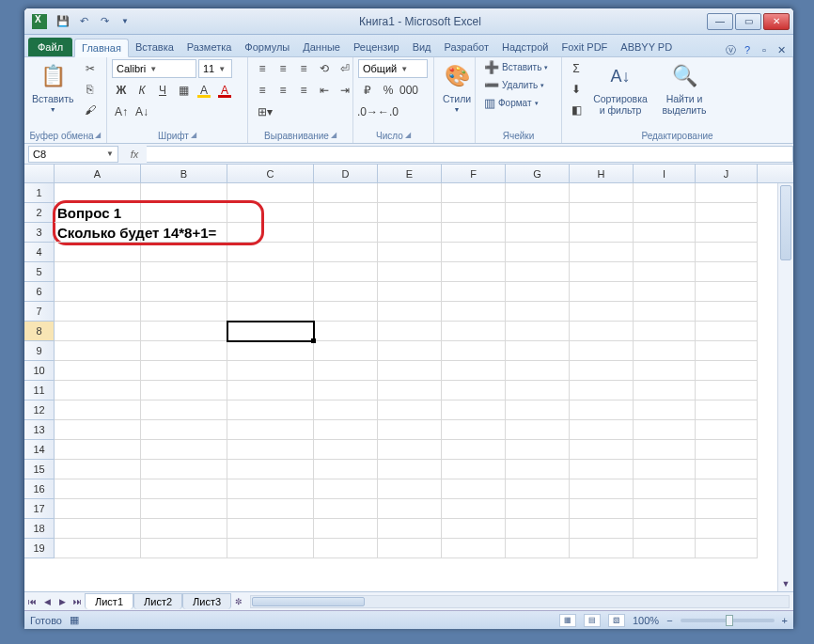 The width and height of the screenshot is (814, 644). What do you see at coordinates (304, 69) in the screenshot?
I see `align-bottom-icon: ≡` at bounding box center [304, 69].